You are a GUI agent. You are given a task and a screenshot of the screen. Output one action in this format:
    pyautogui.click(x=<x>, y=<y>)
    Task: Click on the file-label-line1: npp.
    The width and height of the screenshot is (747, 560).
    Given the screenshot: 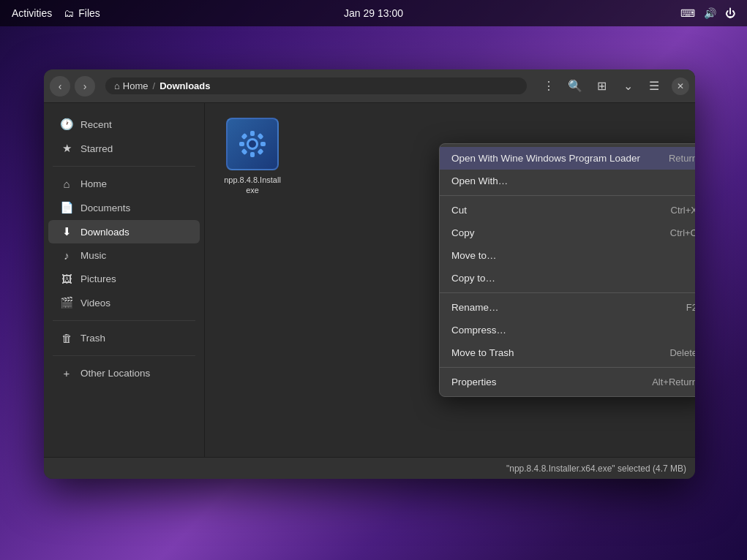 What is the action you would take?
    pyautogui.click(x=231, y=180)
    